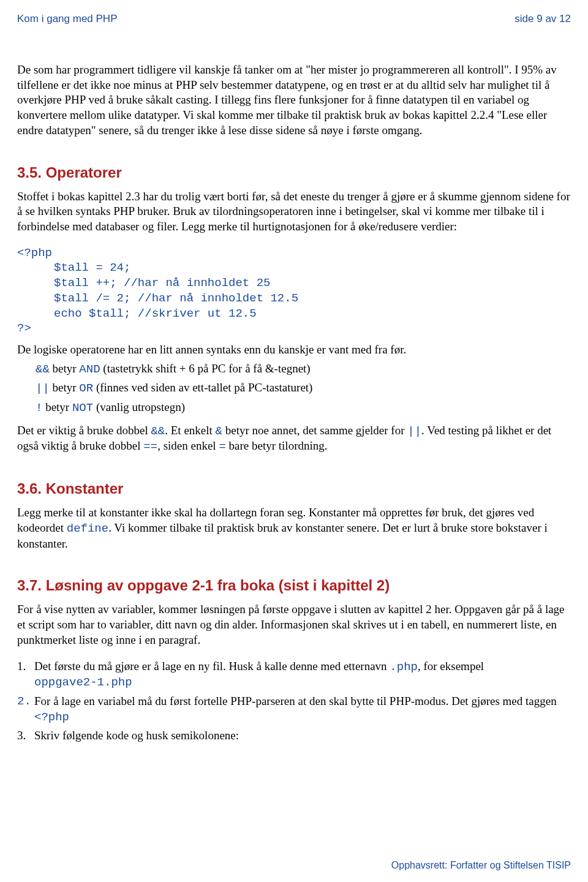  I want to click on text: betyr noe annet, det samme gjelder for, so click(315, 430).